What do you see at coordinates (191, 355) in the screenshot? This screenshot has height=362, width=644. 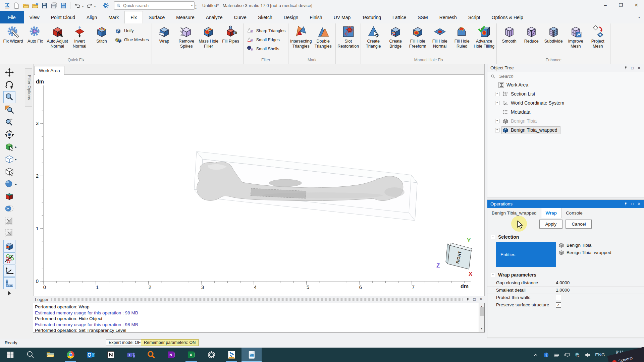 I see `taskbar-excel: X` at bounding box center [191, 355].